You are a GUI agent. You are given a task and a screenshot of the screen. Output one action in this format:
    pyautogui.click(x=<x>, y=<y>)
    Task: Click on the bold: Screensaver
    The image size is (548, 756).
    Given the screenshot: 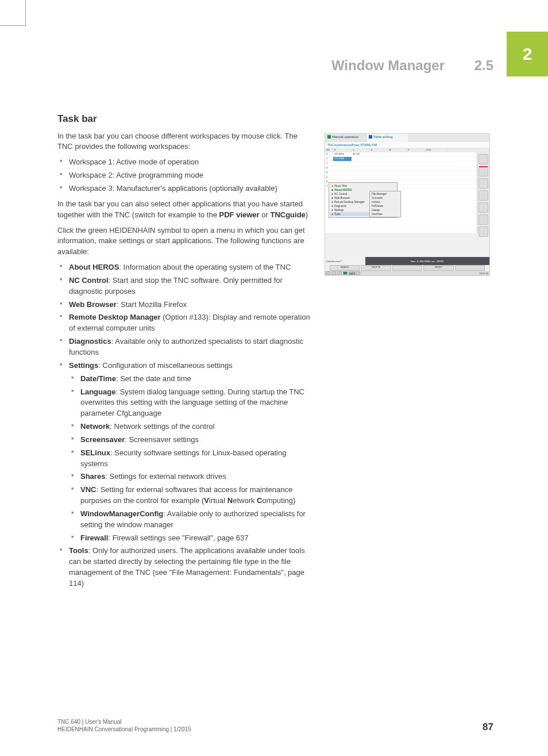 What is the action you would take?
    pyautogui.click(x=102, y=439)
    